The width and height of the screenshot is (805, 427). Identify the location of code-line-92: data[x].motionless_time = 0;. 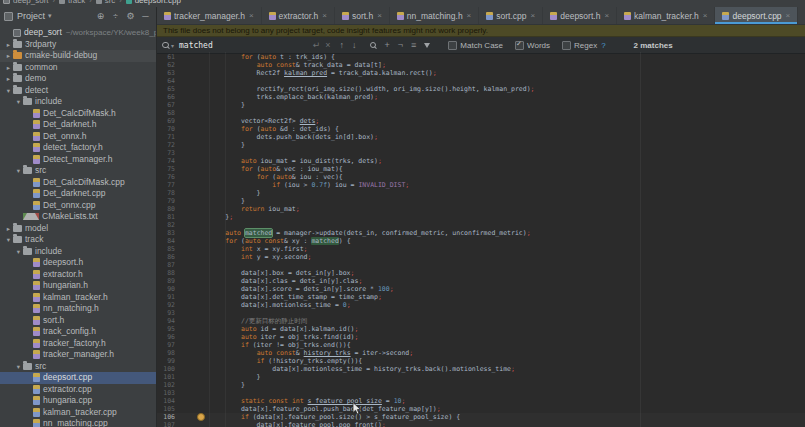
(500, 305).